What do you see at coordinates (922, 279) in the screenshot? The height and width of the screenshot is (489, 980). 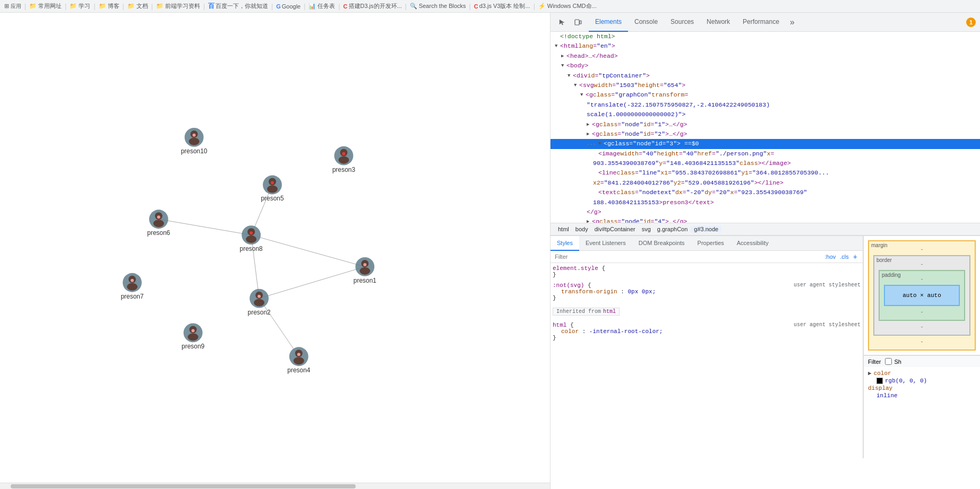 I see `padding-top: -` at bounding box center [922, 279].